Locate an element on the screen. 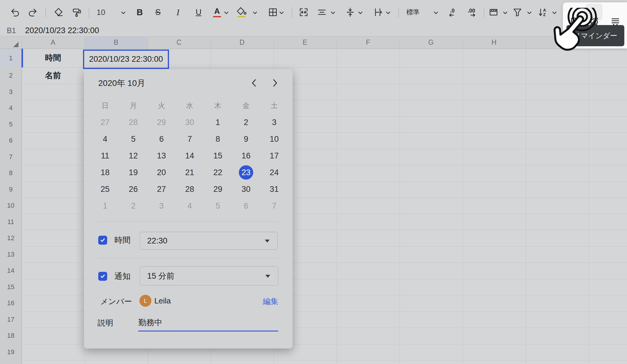 The height and width of the screenshot is (364, 627). calendar-day: 25 is located at coordinates (105, 189).